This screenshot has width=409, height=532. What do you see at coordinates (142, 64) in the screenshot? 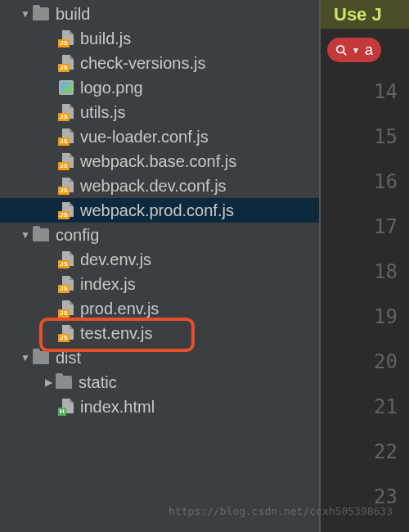
I see `file-label: check-versions.js` at bounding box center [142, 64].